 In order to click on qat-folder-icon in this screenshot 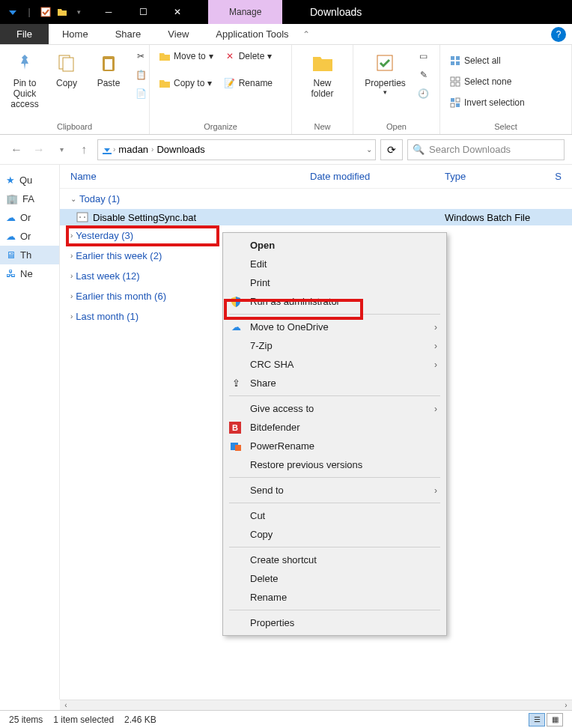, I will do `click(62, 12)`.